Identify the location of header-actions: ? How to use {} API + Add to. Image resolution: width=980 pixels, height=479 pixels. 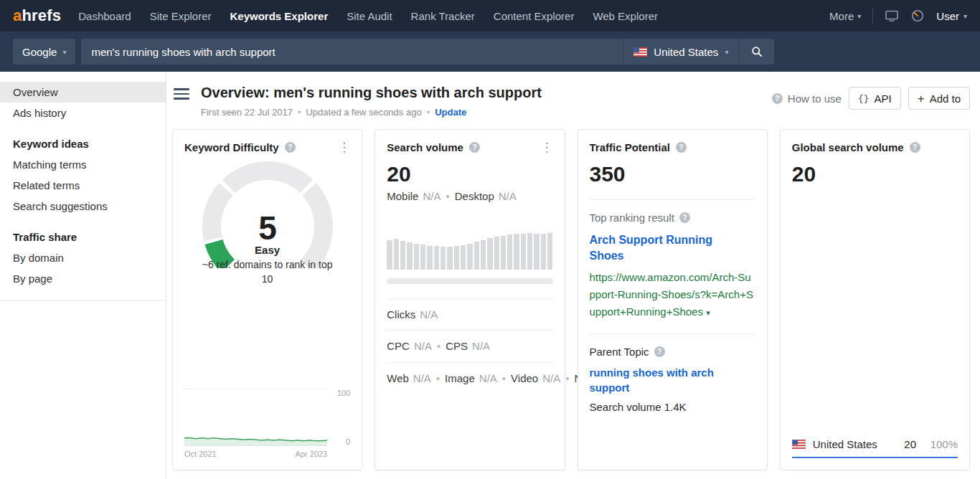
(871, 98).